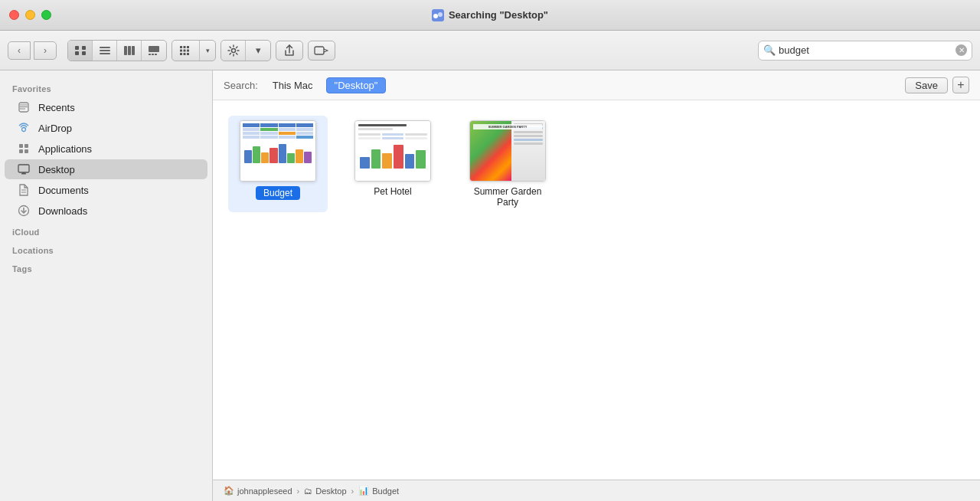 The image size is (980, 501). What do you see at coordinates (508, 127) in the screenshot?
I see `garden-title-text: SUMMER GARDEN PARTY` at bounding box center [508, 127].